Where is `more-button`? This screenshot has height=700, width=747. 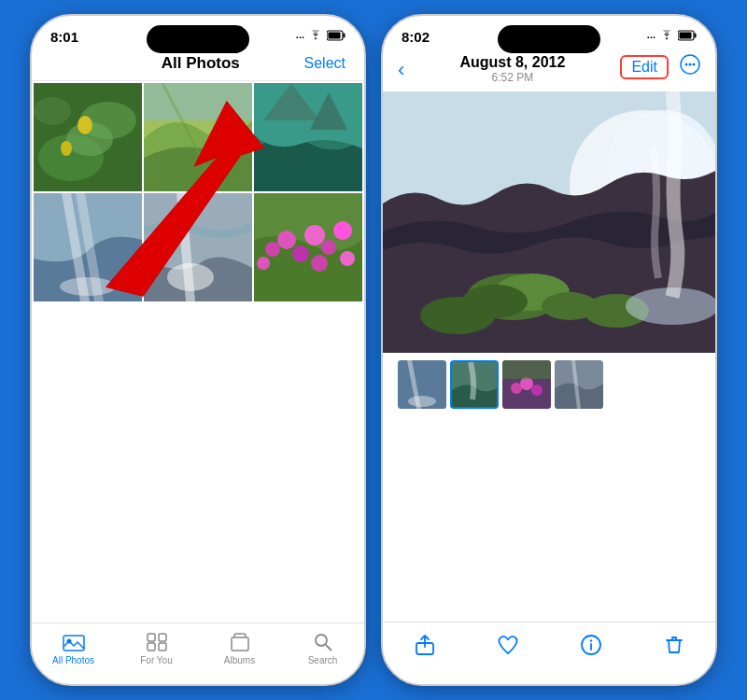
more-button is located at coordinates (690, 67).